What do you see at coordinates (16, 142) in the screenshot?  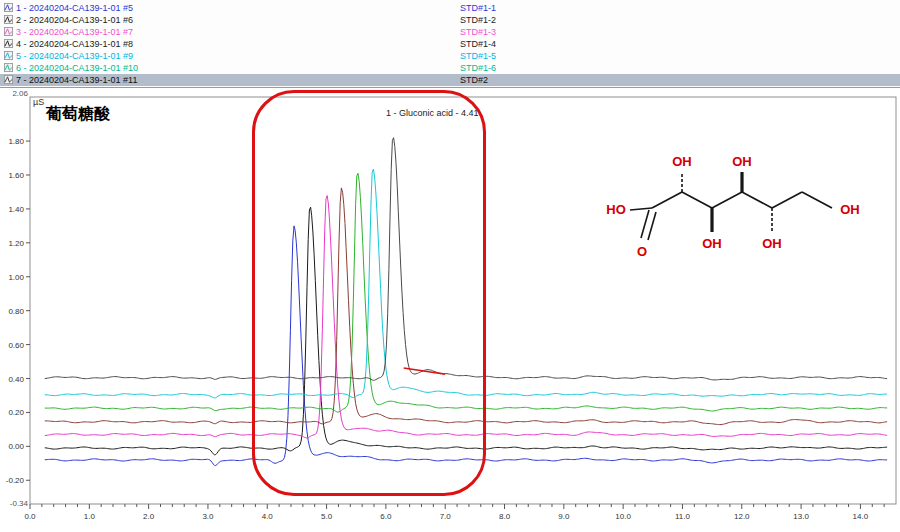 I see `svg-text: 1.80` at bounding box center [16, 142].